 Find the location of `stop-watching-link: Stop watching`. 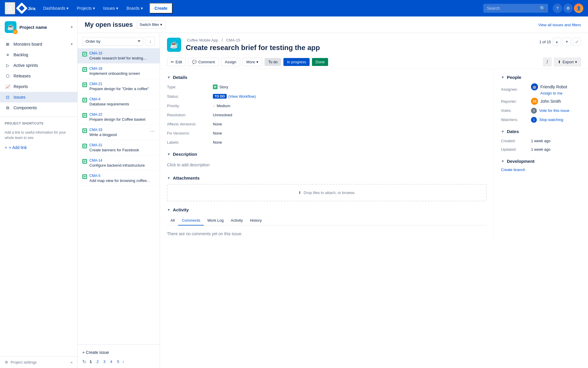

stop-watching-link: Stop watching is located at coordinates (551, 120).